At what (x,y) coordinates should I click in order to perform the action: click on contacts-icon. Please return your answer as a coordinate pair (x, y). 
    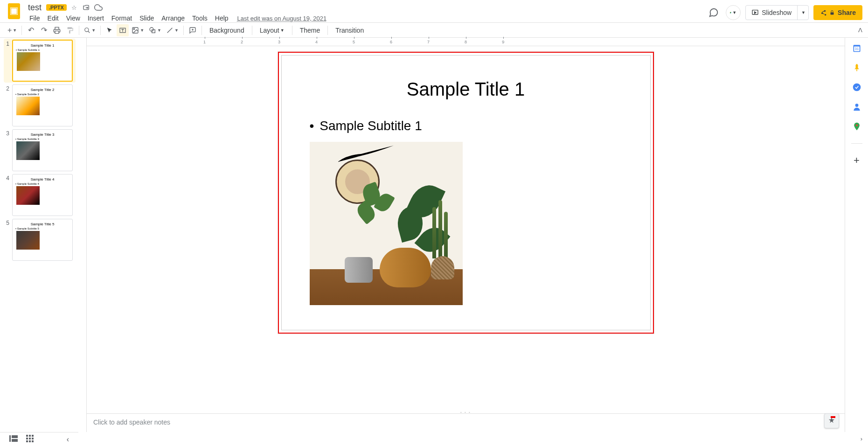
    Looking at the image, I should click on (857, 107).